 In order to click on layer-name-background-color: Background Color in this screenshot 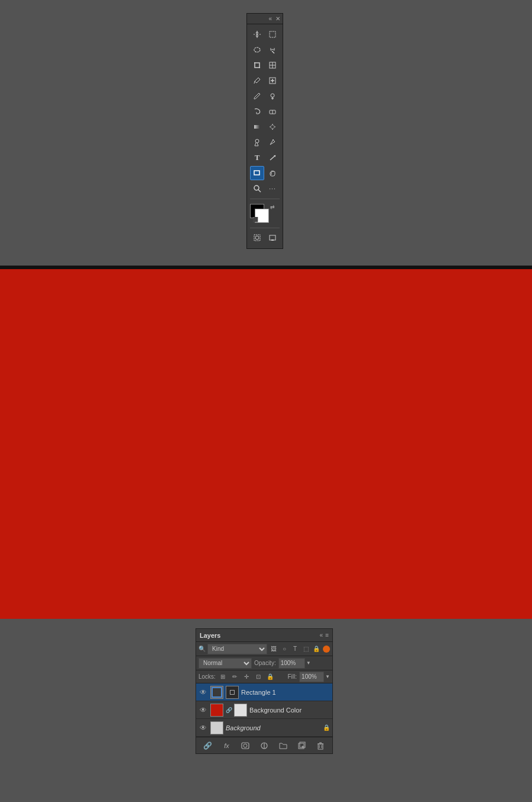, I will do `click(290, 710)`.